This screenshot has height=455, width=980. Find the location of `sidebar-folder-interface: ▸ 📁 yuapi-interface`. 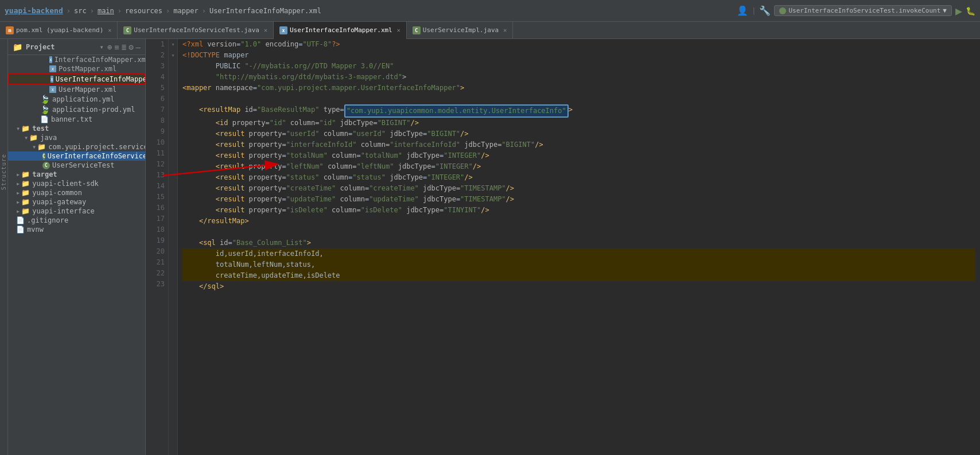

sidebar-folder-interface: ▸ 📁 yuapi-interface is located at coordinates (77, 211).